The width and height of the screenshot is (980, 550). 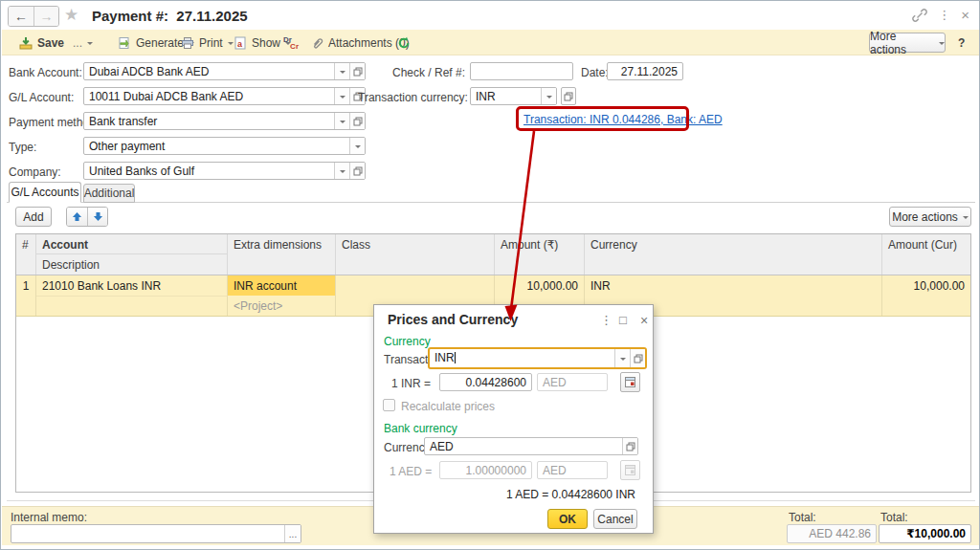 I want to click on help-button: ?, so click(x=961, y=42).